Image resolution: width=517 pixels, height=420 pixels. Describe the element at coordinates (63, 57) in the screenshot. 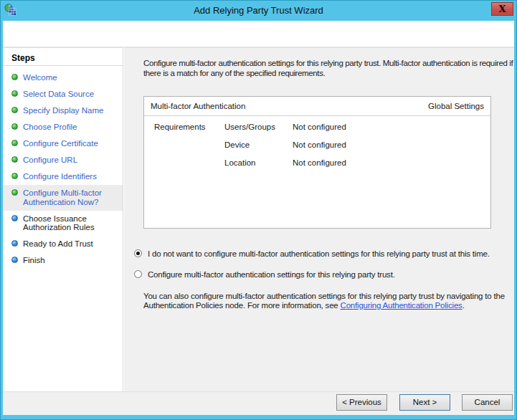

I see `steps-heading: Steps` at that location.